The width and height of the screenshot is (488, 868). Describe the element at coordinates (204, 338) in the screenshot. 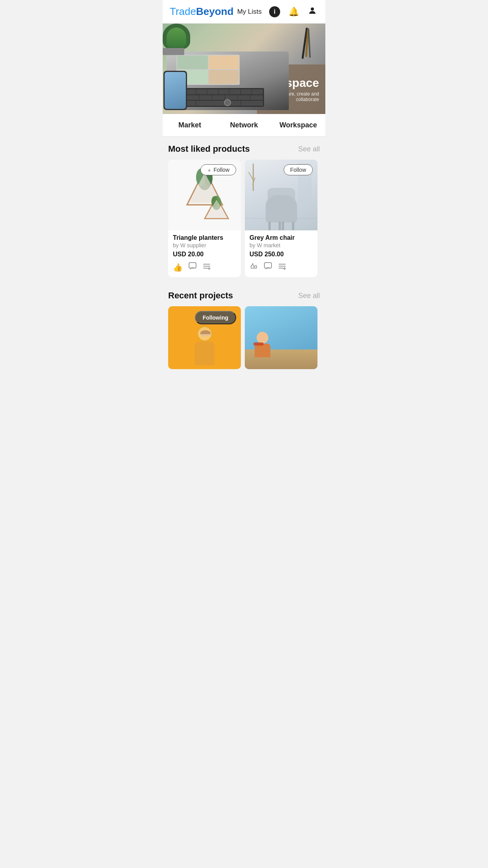

I see `project-card-1: Following` at that location.